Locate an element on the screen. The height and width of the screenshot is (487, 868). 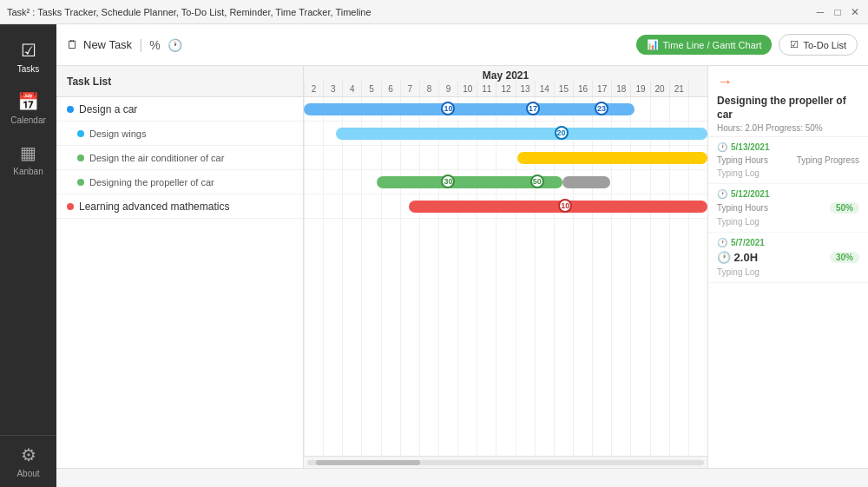
progress-badge-3: 30% is located at coordinates (845, 257).